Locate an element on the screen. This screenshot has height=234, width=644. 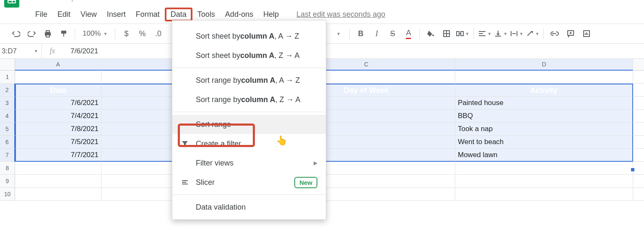
rotate-button: ▼ is located at coordinates (532, 34).